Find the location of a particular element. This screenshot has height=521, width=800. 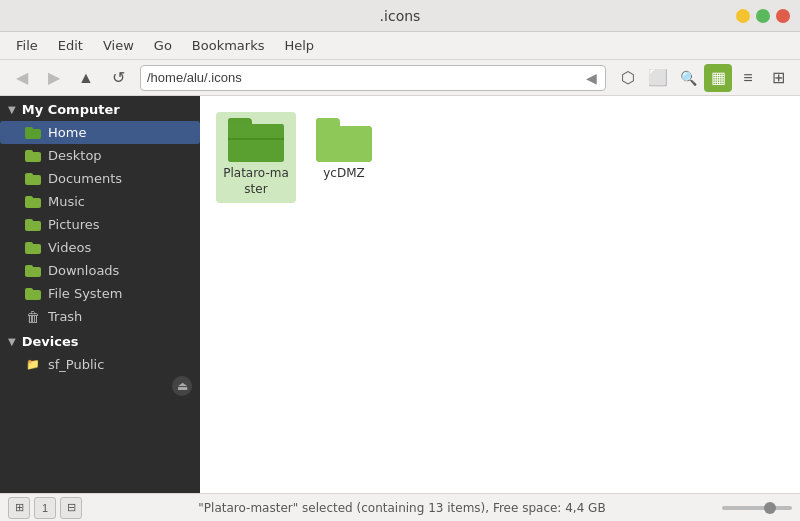

title-bar: .icons is located at coordinates (400, 16).